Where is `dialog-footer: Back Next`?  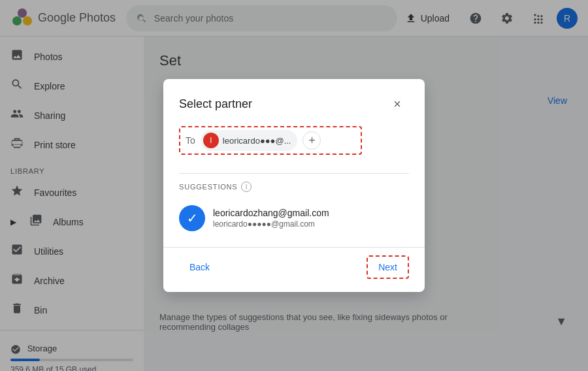
dialog-footer: Back Next is located at coordinates (294, 269).